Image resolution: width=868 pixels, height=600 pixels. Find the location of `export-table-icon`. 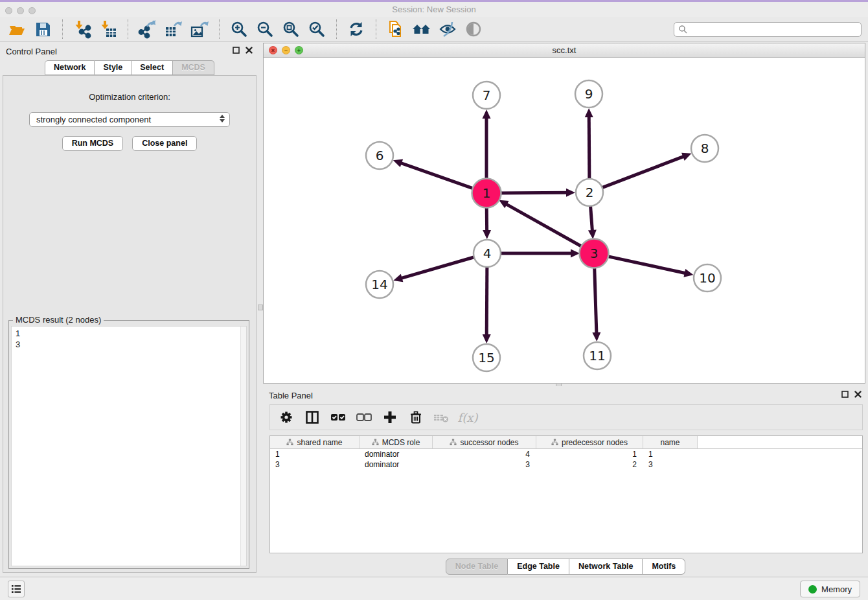

export-table-icon is located at coordinates (174, 29).